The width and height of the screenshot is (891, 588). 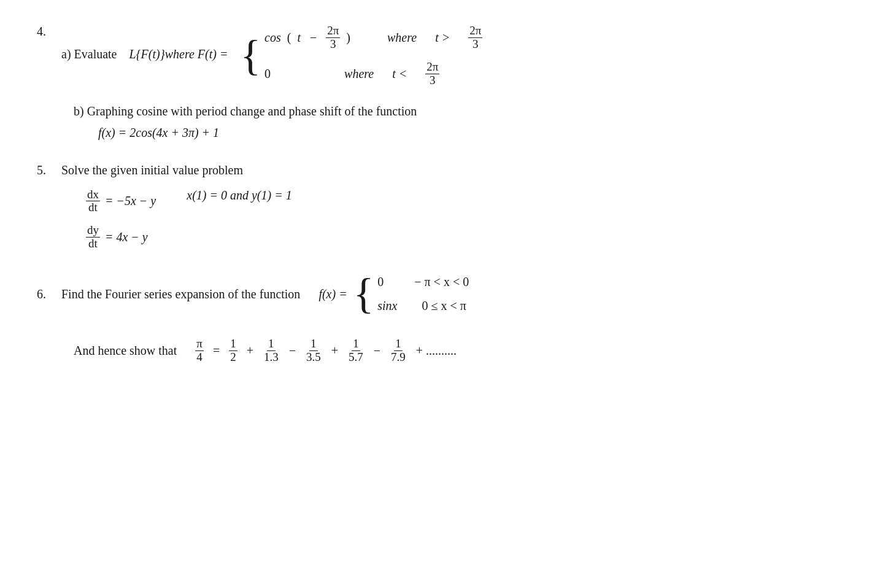 What do you see at coordinates (423, 282) in the screenshot?
I see `p6-case-1: 0 − π < x < 0` at bounding box center [423, 282].